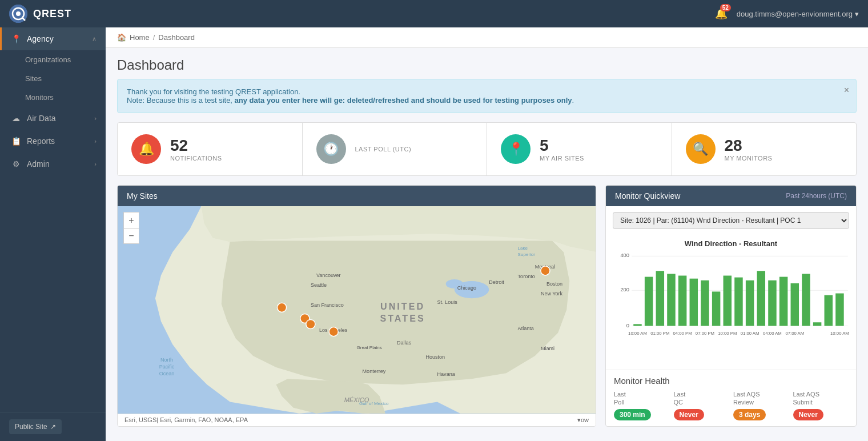  Describe the element at coordinates (53, 97) in the screenshot. I see `sidebar-item-monitors: Monitors` at that location.